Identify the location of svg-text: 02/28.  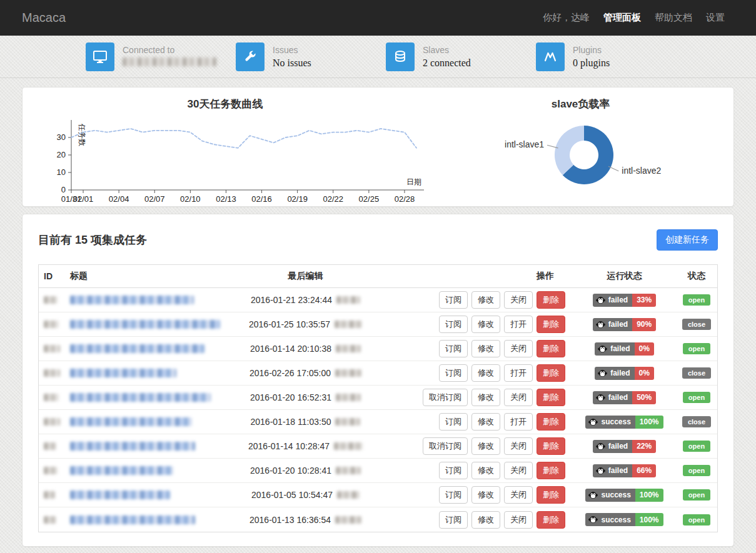
(405, 199).